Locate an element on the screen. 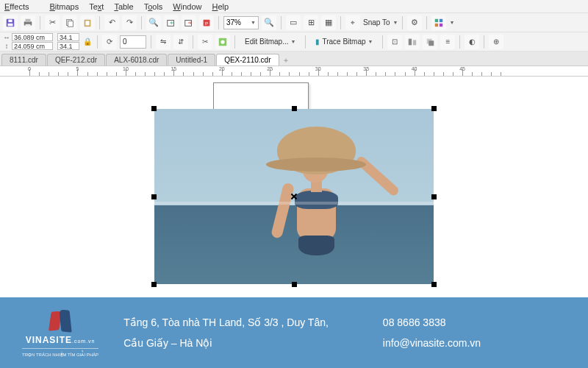 This screenshot has height=368, width=588. undo-icon: ↶ is located at coordinates (112, 23).